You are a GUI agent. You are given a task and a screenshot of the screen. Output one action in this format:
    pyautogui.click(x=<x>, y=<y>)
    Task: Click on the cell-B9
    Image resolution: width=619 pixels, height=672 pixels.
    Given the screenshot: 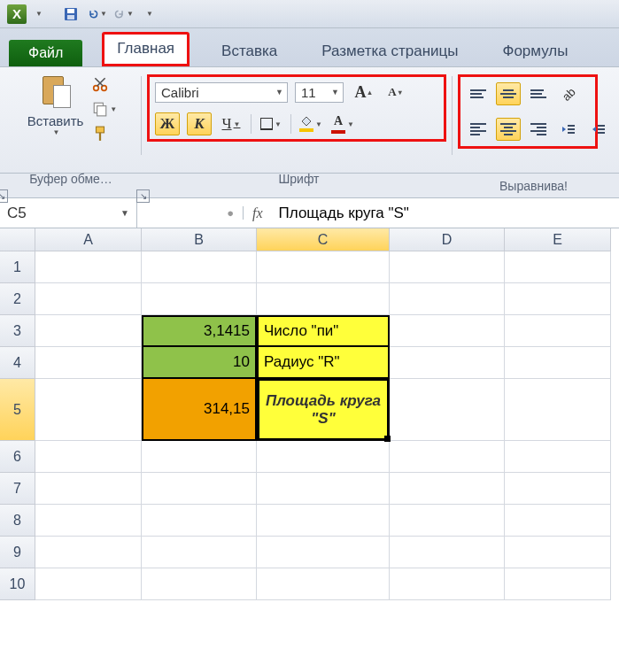 What is the action you would take?
    pyautogui.click(x=199, y=552)
    